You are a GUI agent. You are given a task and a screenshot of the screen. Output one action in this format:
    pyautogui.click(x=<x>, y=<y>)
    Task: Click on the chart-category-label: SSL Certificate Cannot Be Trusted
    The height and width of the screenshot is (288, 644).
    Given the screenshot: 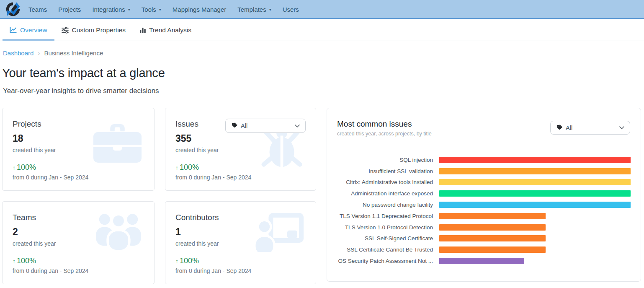 What is the action you would take?
    pyautogui.click(x=388, y=250)
    